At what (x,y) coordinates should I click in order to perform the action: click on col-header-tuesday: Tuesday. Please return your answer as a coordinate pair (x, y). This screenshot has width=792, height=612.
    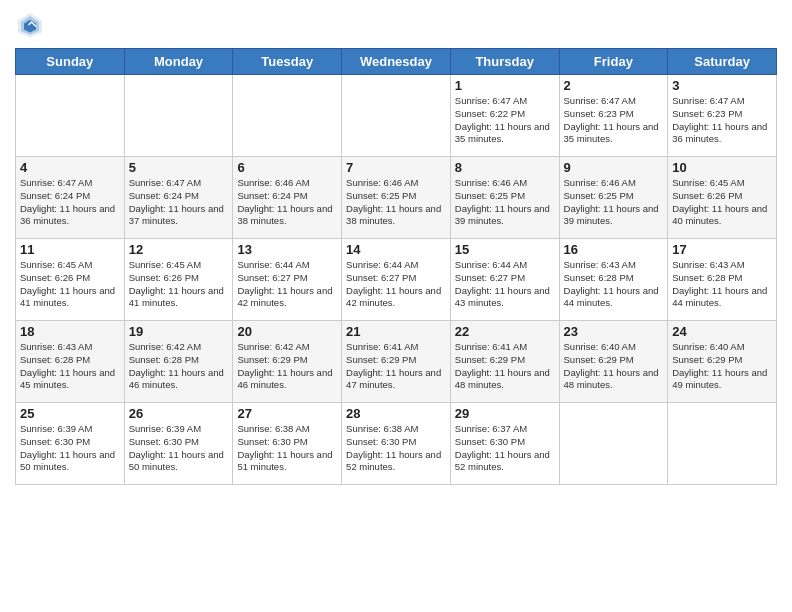
    Looking at the image, I should click on (288, 62).